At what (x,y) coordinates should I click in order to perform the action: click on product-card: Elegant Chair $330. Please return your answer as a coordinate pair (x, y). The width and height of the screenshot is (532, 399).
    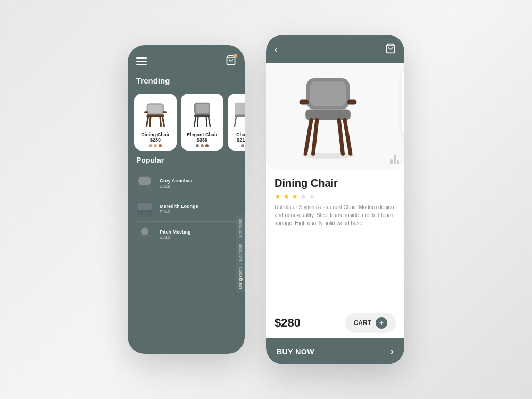
    Looking at the image, I should click on (202, 122).